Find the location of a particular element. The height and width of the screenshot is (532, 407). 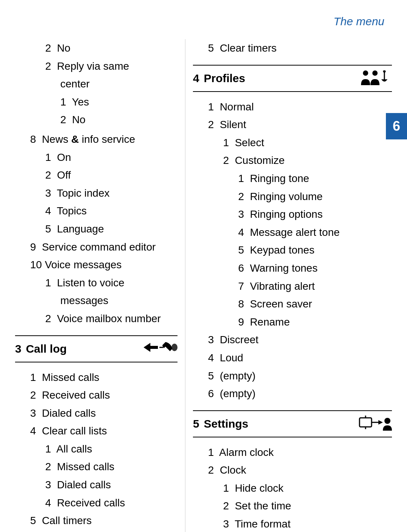

section4-header: 4 Profiles is located at coordinates (292, 78).